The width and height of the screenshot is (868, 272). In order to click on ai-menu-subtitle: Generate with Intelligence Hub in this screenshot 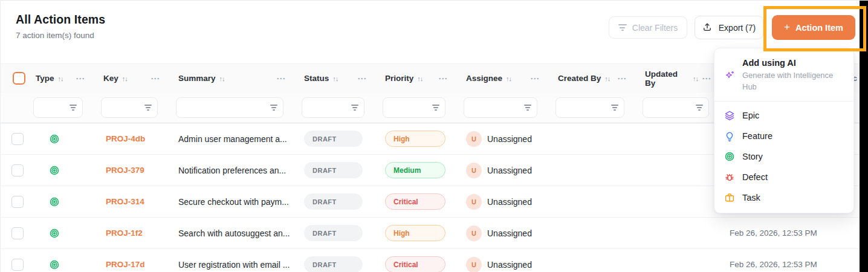, I will do `click(794, 81)`.